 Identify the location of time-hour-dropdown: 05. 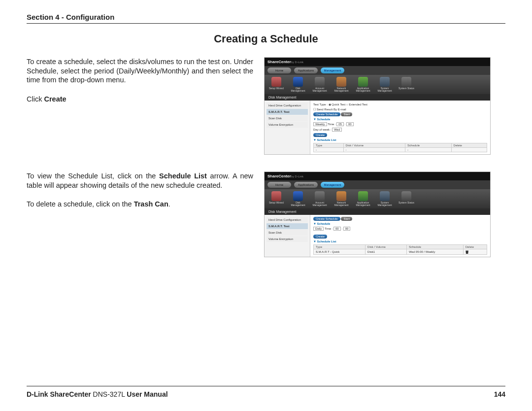
(340, 124).